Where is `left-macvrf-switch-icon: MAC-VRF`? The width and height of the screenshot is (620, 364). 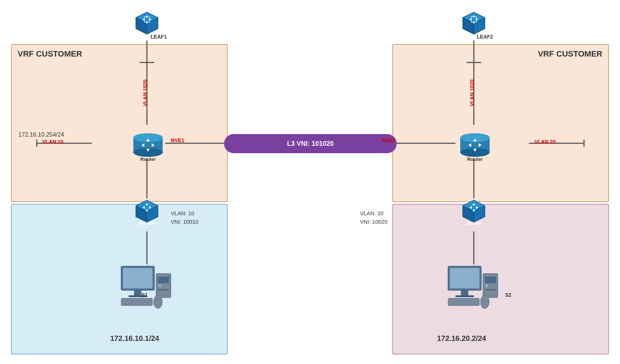
left-macvrf-switch-icon: MAC-VRF is located at coordinates (147, 212).